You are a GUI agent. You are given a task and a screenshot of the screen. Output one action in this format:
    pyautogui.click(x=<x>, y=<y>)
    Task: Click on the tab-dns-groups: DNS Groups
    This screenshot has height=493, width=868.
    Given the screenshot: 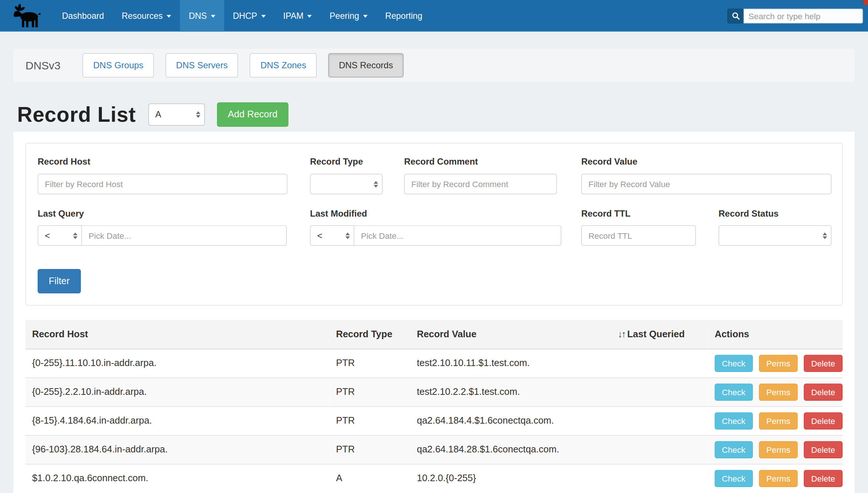 What is the action you would take?
    pyautogui.click(x=118, y=65)
    